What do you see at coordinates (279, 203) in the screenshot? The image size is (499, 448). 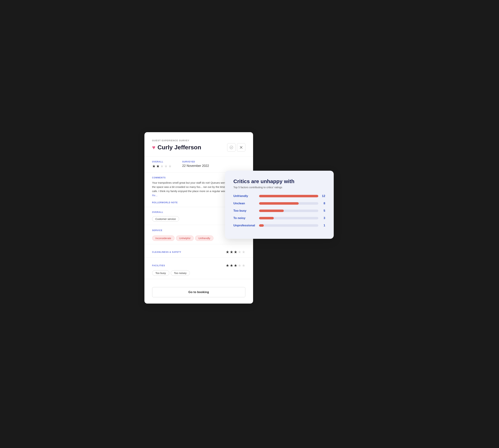 I see `bar-row-1: Unclean 8` at bounding box center [279, 203].